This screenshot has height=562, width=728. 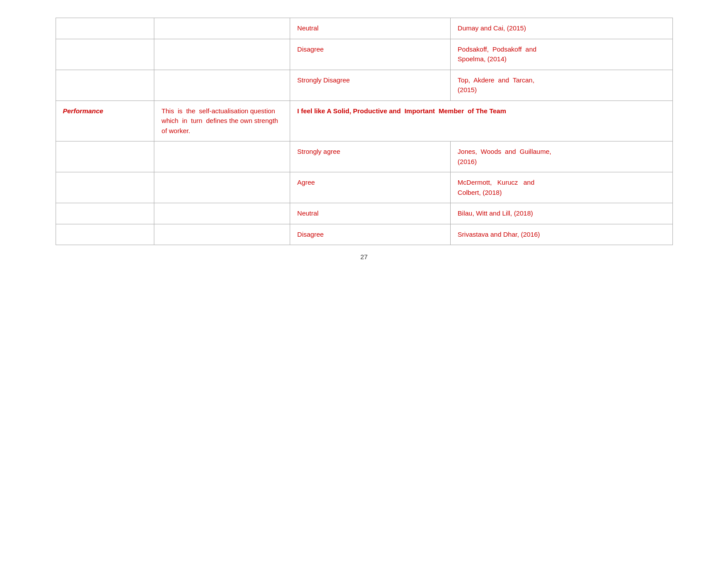 What do you see at coordinates (364, 85) in the screenshot?
I see `table-row: Strongly Disagree Top, Akdere and Tarcan…` at bounding box center [364, 85].